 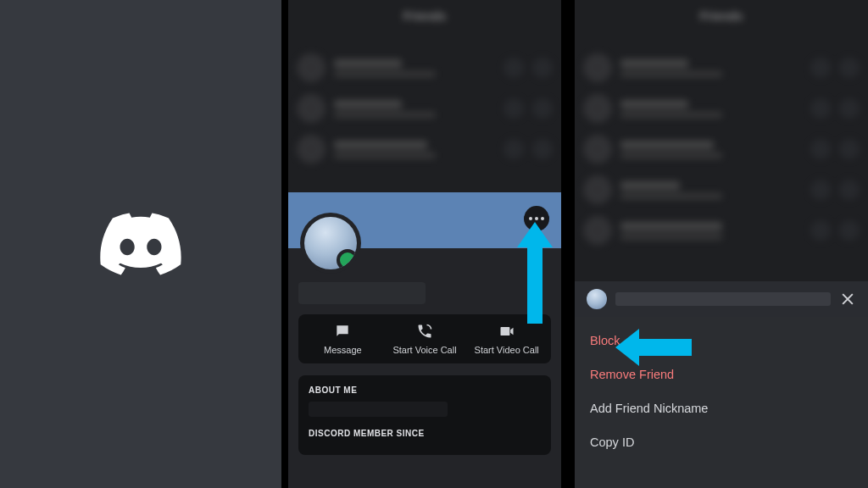 I want to click on video-call-label: Start Video Call, so click(x=507, y=350).